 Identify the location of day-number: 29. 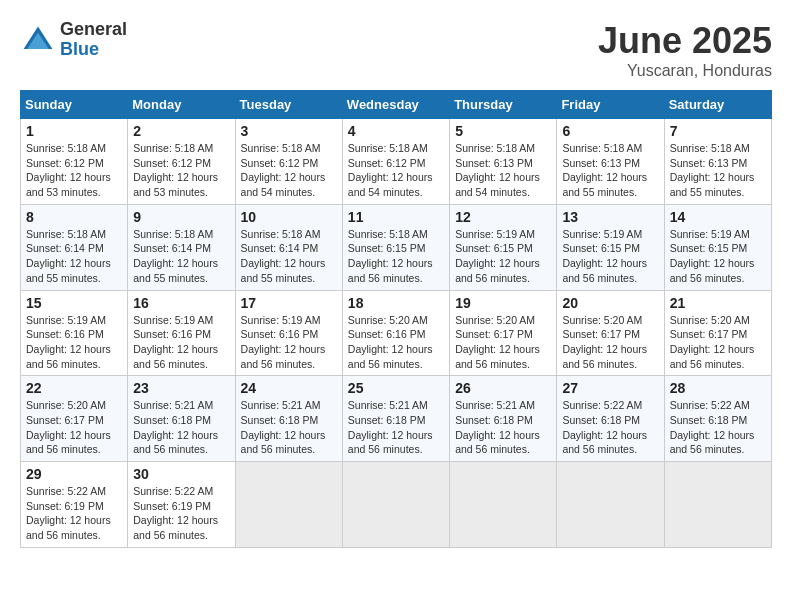
(74, 474).